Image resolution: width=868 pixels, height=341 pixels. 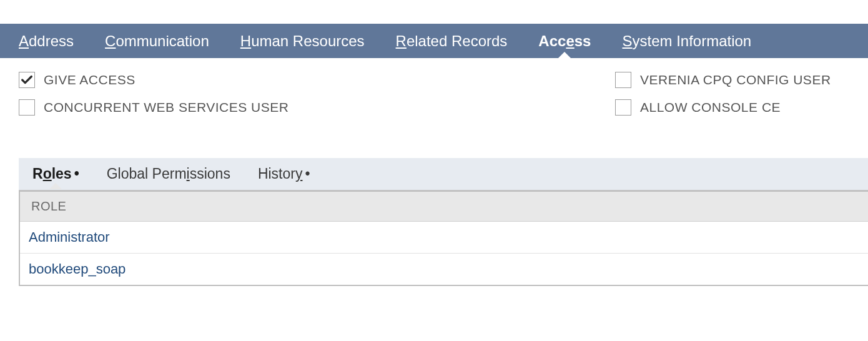 What do you see at coordinates (687, 41) in the screenshot?
I see `top-tab-system-information: System Information` at bounding box center [687, 41].